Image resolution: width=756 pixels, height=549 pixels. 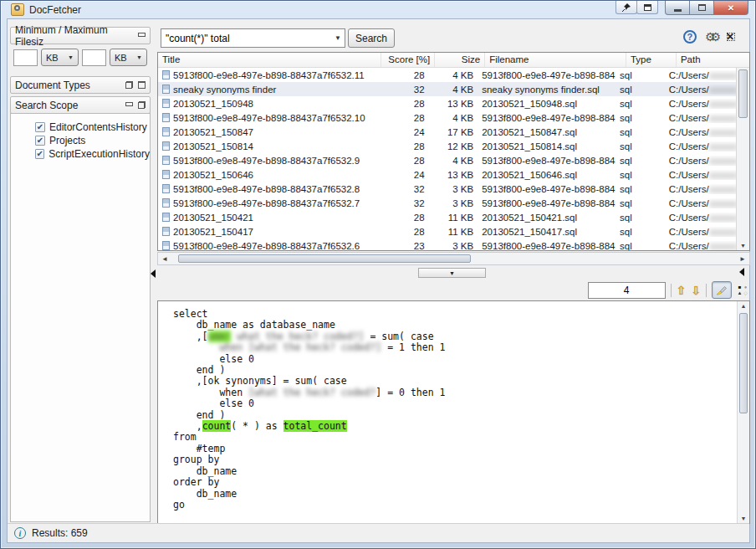 I want to click on results-vertical-scrollbar: ▼, so click(x=743, y=159).